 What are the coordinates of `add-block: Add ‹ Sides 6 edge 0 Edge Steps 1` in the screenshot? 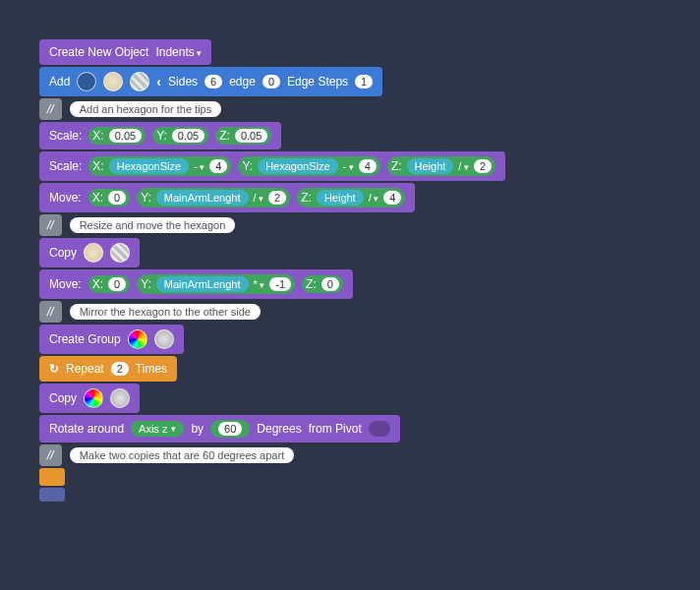 It's located at (210, 82).